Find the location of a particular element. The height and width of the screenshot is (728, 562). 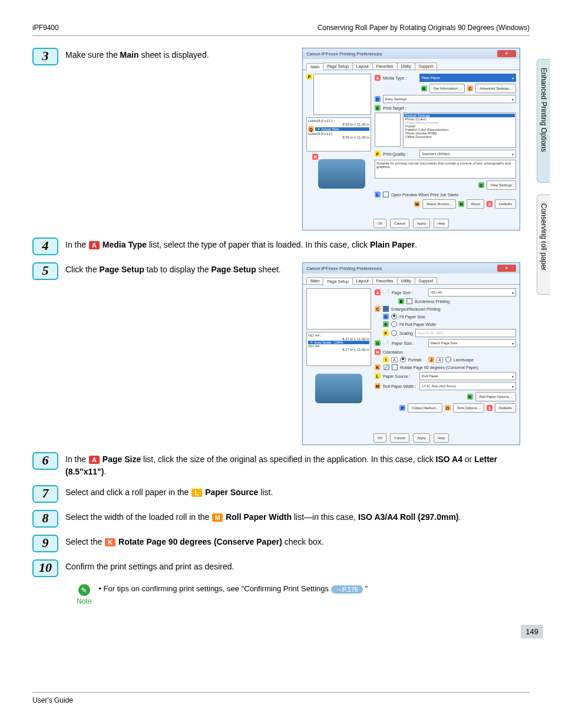

size-info: ISO A4 :8.27 in x 11.69 in ▼ Auto Scale … is located at coordinates (339, 349).